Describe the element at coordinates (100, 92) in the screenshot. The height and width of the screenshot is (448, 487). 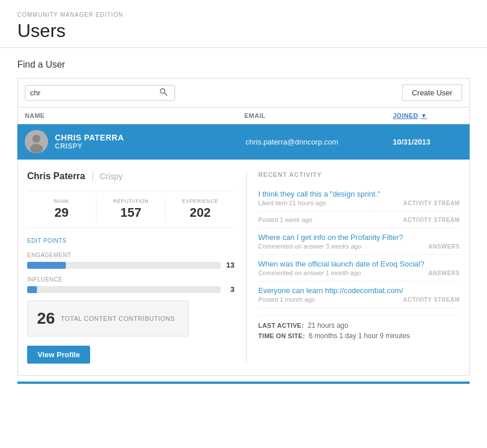
I see `search-input-wrap` at that location.